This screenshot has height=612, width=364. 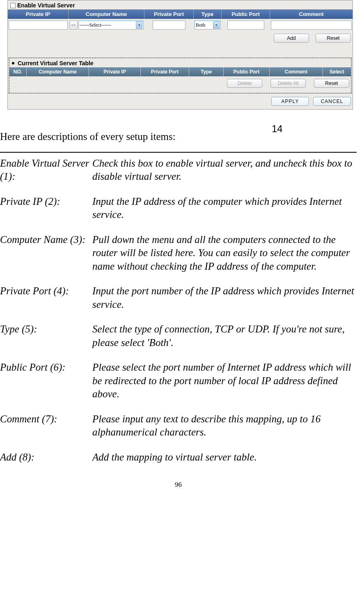 What do you see at coordinates (46, 170) in the screenshot?
I see `term-enable: Enable Virtual Server (1):` at bounding box center [46, 170].